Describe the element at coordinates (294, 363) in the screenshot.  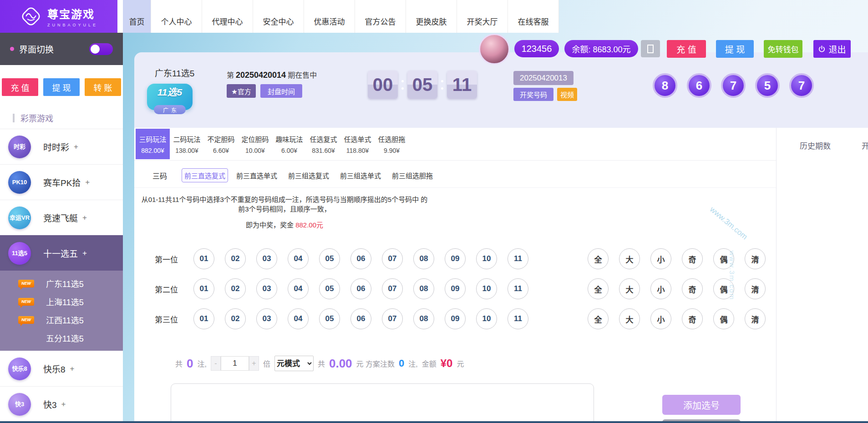
I see `mode-select: 元模式` at that location.